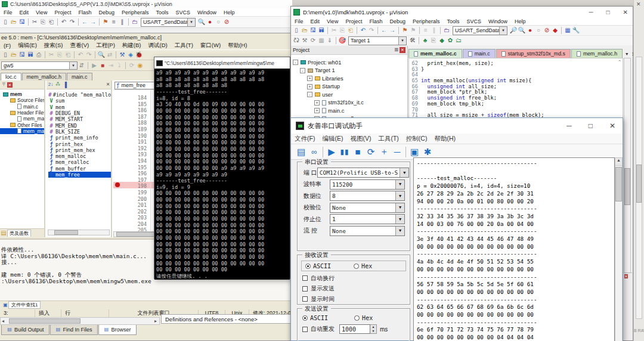  Describe the element at coordinates (349, 87) in the screenshot. I see `tree-item: + Startup` at that location.